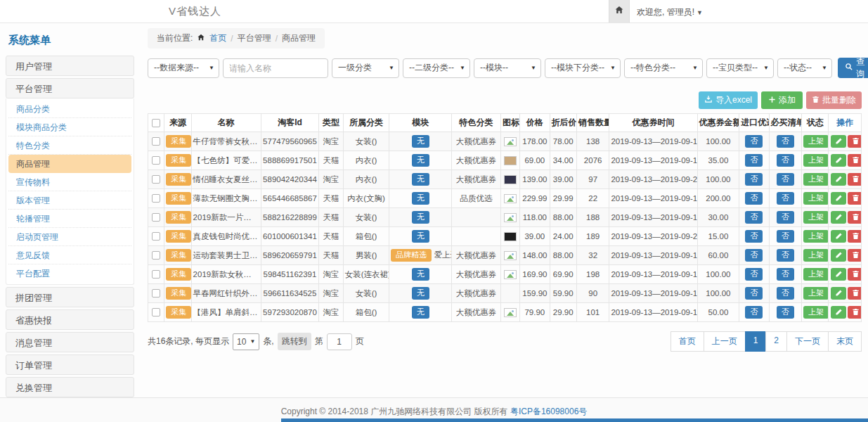  What do you see at coordinates (548, 411) in the screenshot?
I see `icp-link: 粤ICP备16098006号` at bounding box center [548, 411].